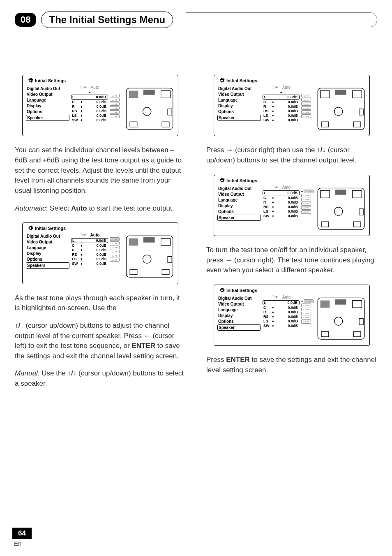 The height and width of the screenshot is (556, 392). What do you see at coordinates (23, 544) in the screenshot?
I see `language-code: En` at bounding box center [23, 544].